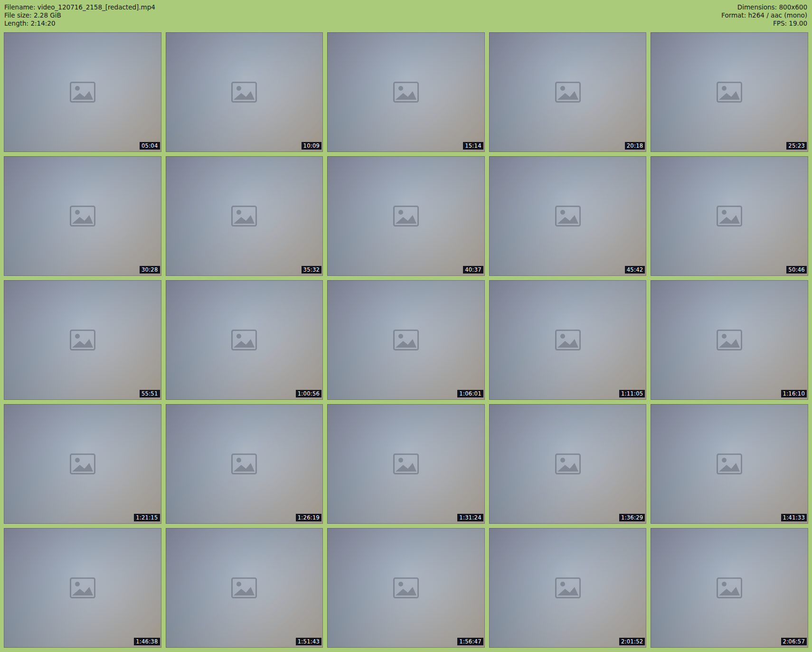  Describe the element at coordinates (147, 642) in the screenshot. I see `timestamp-badge: 1:46:38` at that location.